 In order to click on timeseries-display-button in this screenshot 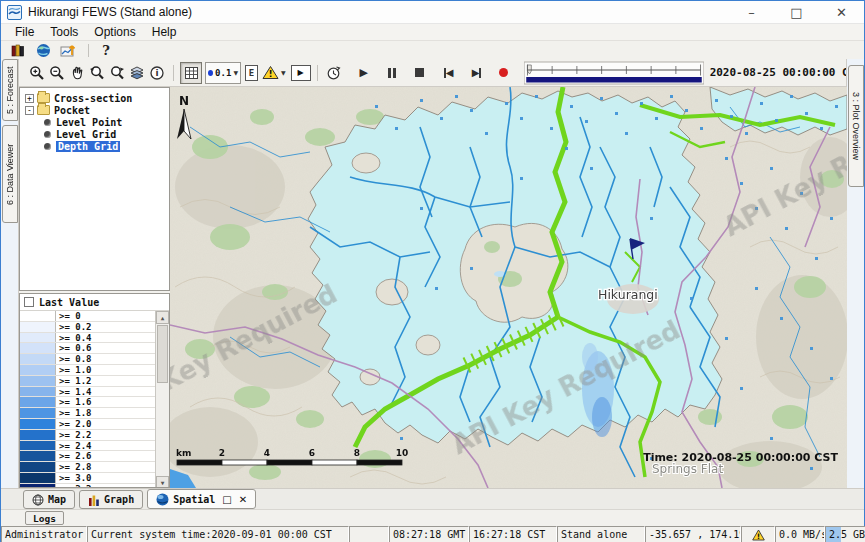, I will do `click(68, 50)`.